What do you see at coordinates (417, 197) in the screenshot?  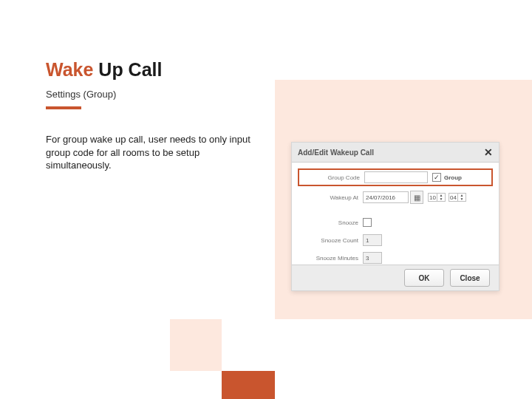 I see `calendar-icon: ▦` at bounding box center [417, 197].